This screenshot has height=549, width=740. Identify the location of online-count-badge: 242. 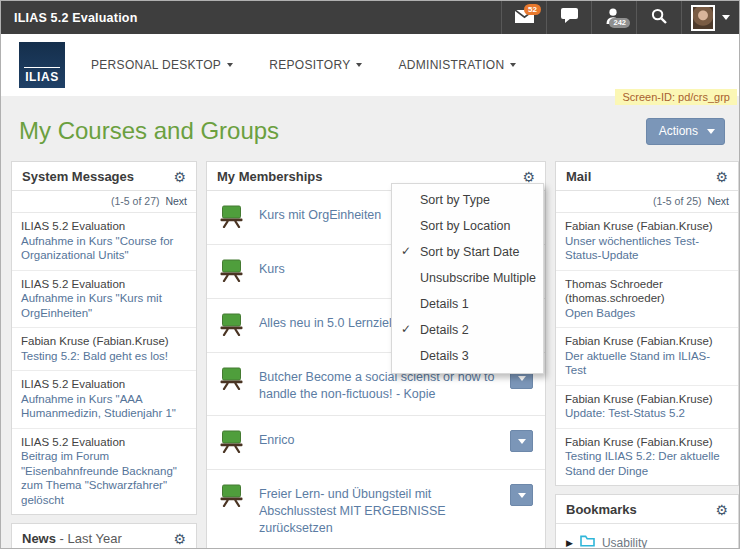
(620, 24).